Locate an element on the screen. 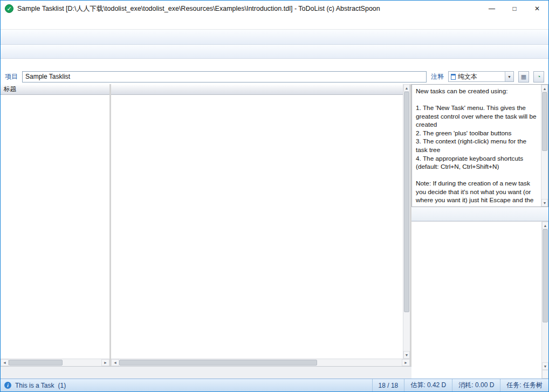  comments-vscrollbar: ▲ ▼ is located at coordinates (545, 146).